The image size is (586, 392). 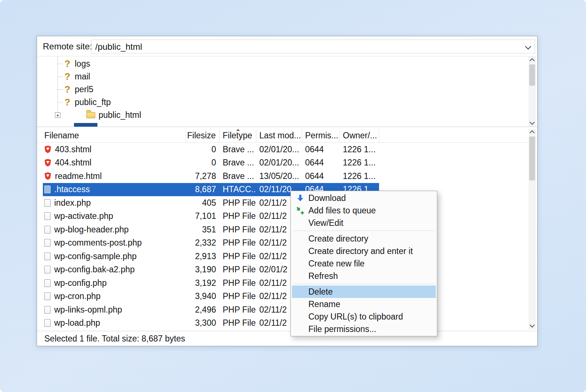 What do you see at coordinates (73, 163) in the screenshot?
I see `file-name: 404.shtml` at bounding box center [73, 163].